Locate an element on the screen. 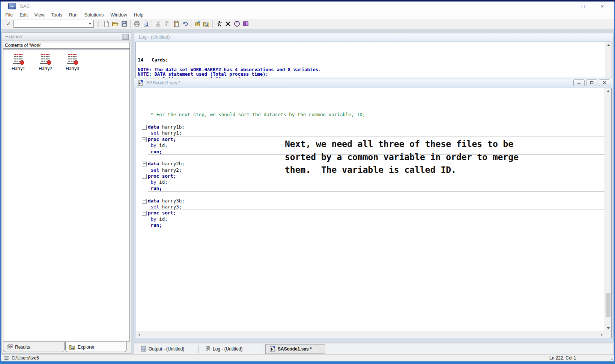 The width and height of the screenshot is (615, 364). undo-icon is located at coordinates (185, 24).